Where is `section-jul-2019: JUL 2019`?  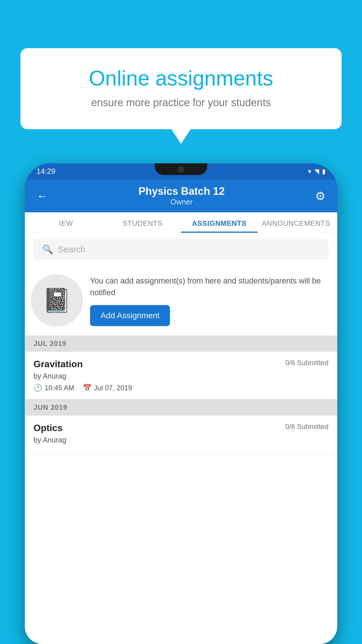
section-jul-2019: JUL 2019 is located at coordinates (181, 344).